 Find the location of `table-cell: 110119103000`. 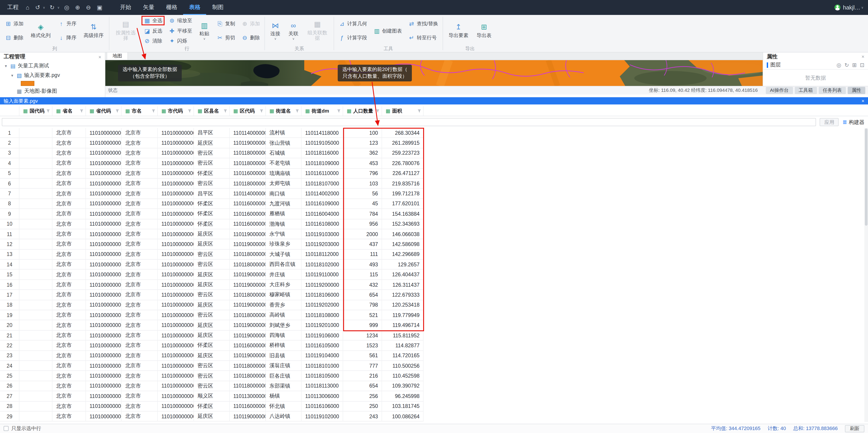

table-cell: 110119103000 is located at coordinates (322, 235).